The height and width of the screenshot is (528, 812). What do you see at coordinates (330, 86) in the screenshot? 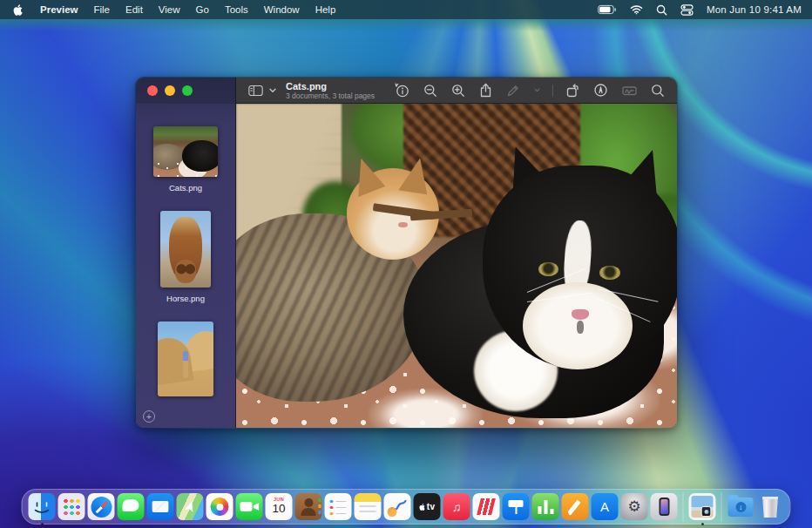
I see `window-title: Cats.png` at bounding box center [330, 86].